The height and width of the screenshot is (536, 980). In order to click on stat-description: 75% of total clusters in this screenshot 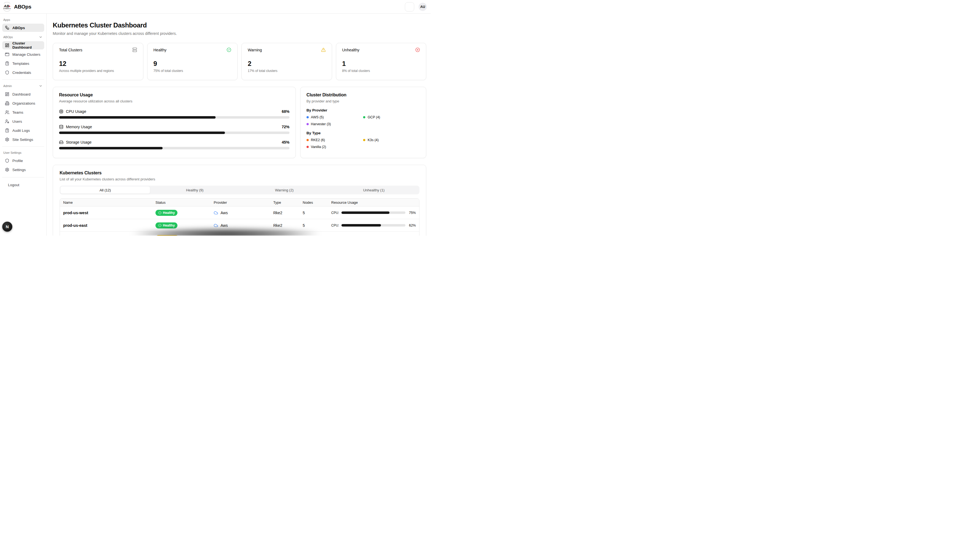, I will do `click(192, 71)`.